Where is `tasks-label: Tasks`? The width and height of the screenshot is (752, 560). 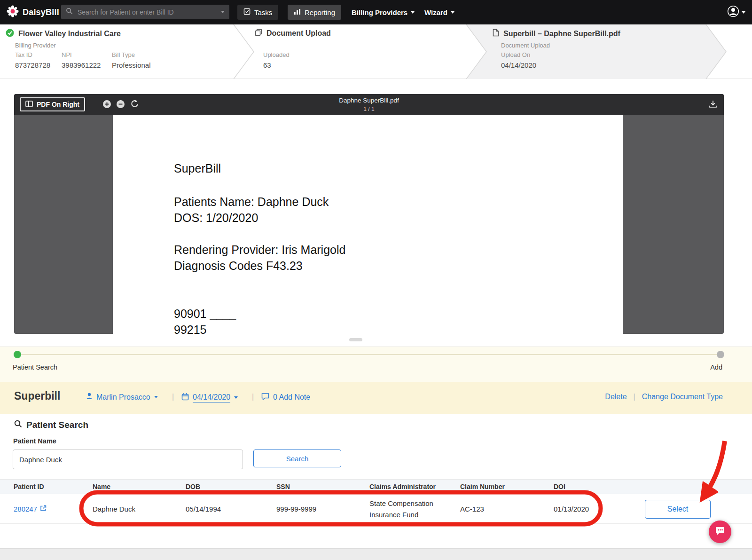
tasks-label: Tasks is located at coordinates (263, 12).